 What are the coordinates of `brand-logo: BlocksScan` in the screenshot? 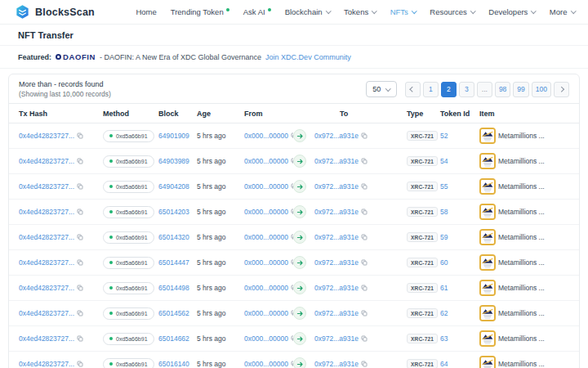 It's located at (55, 11).